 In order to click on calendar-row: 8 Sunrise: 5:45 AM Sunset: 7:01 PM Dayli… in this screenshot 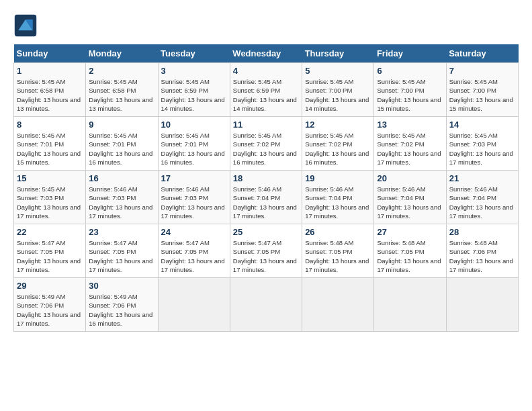, I will do `click(266, 144)`.